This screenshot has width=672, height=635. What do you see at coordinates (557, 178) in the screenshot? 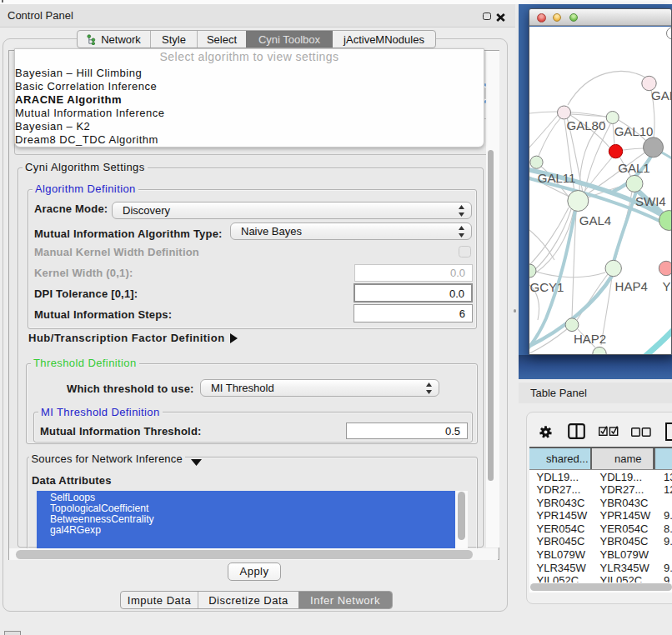
I see `svg-text: GAL11` at bounding box center [557, 178].